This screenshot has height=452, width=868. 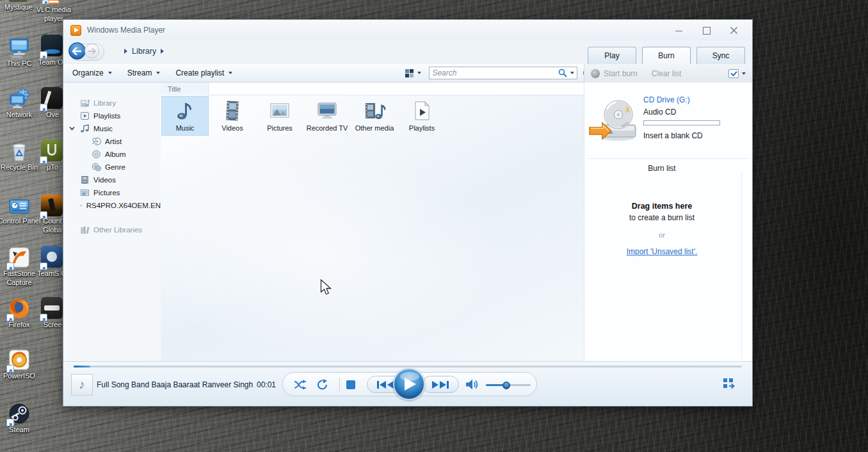 What do you see at coordinates (659, 112) in the screenshot?
I see `disc-type-label: Audio CD` at bounding box center [659, 112].